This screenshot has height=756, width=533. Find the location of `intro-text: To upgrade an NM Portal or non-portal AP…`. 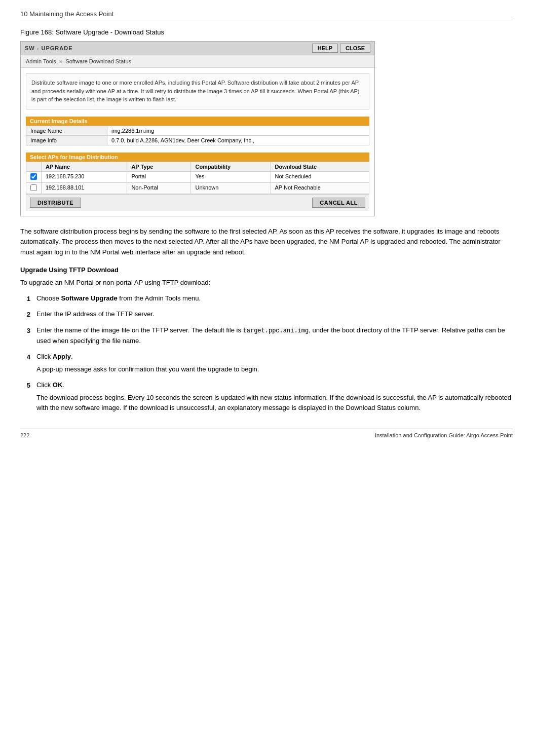

intro-text: To upgrade an NM Portal or non-portal AP… is located at coordinates (266, 283).